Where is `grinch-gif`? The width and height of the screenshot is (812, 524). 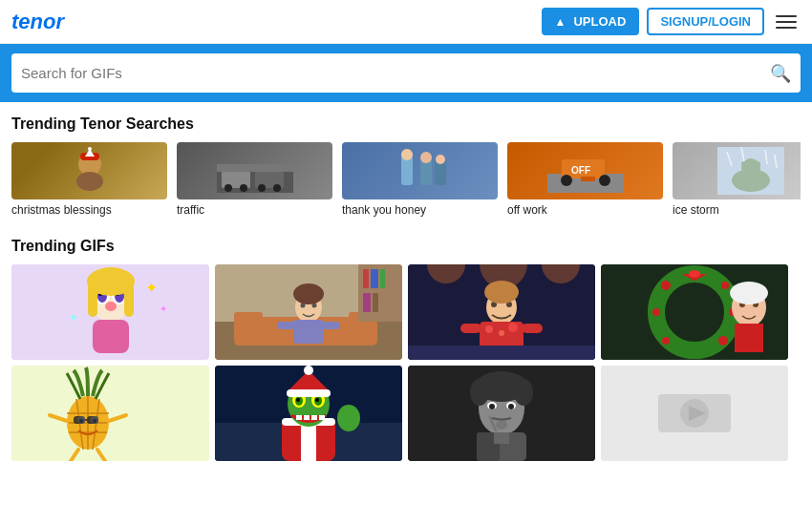 grinch-gif is located at coordinates (309, 413).